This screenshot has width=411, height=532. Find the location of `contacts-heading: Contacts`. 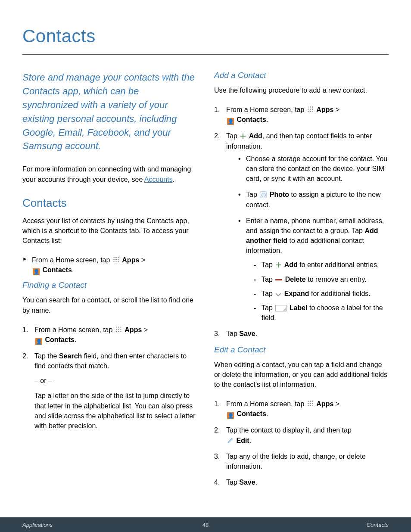

contacts-heading: Contacts is located at coordinates (109, 203).